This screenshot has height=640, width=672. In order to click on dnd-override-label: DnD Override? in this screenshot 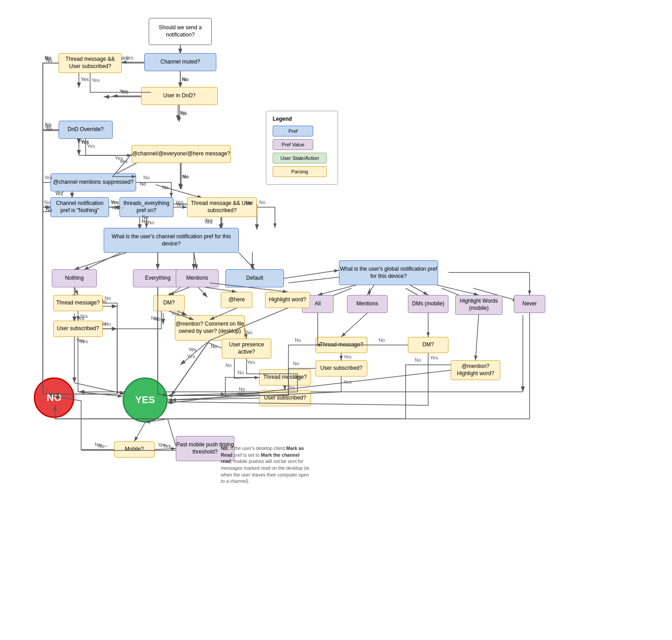, I will do `click(86, 130)`.